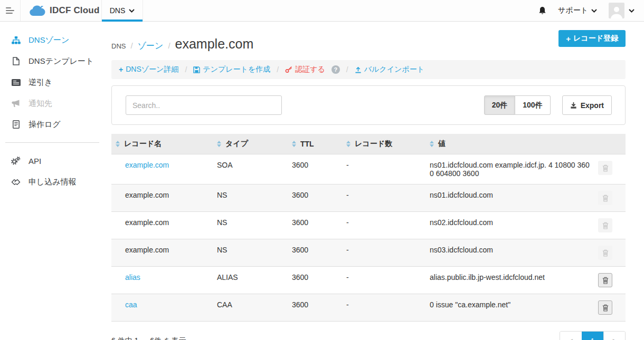  I want to click on record-name-link: example.com, so click(147, 165).